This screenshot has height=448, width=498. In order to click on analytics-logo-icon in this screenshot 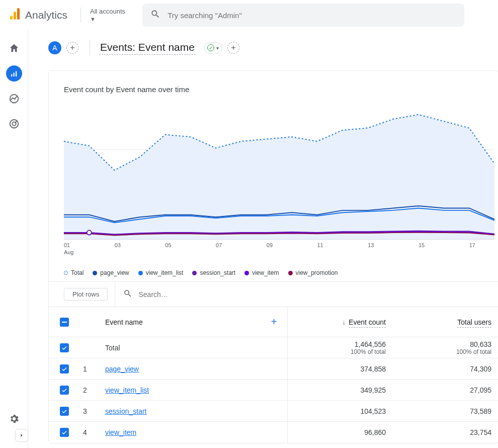, I will do `click(15, 15)`.